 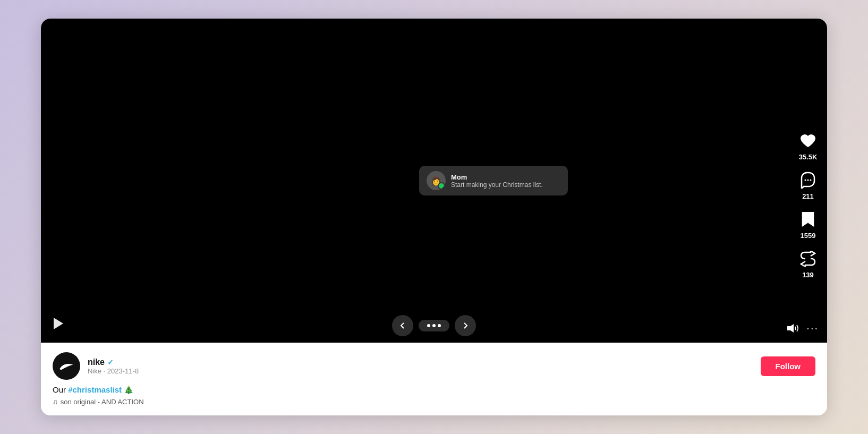 I want to click on user-row: nike ✓ Nike · 2023-11-8 Follow, so click(x=434, y=366).